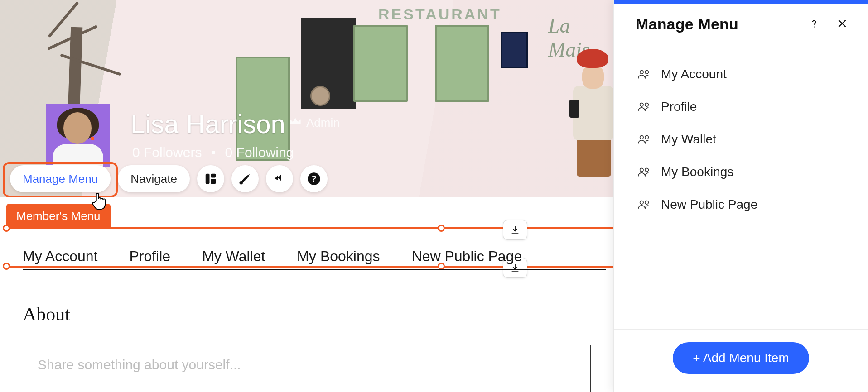  Describe the element at coordinates (211, 179) in the screenshot. I see `layout-icon` at that location.